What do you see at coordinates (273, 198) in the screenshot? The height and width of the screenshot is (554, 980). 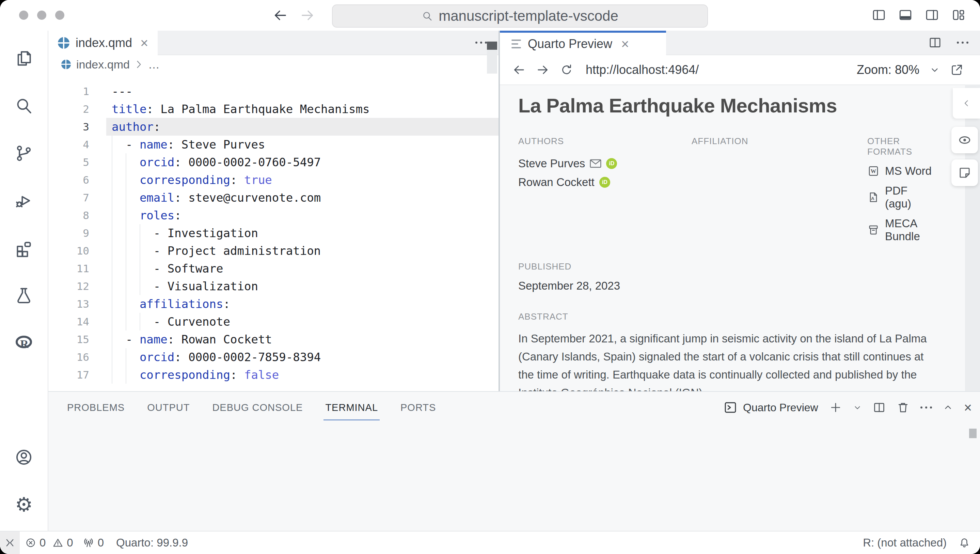 I see `code-line: 7 email: steve@curvenote.com` at bounding box center [273, 198].